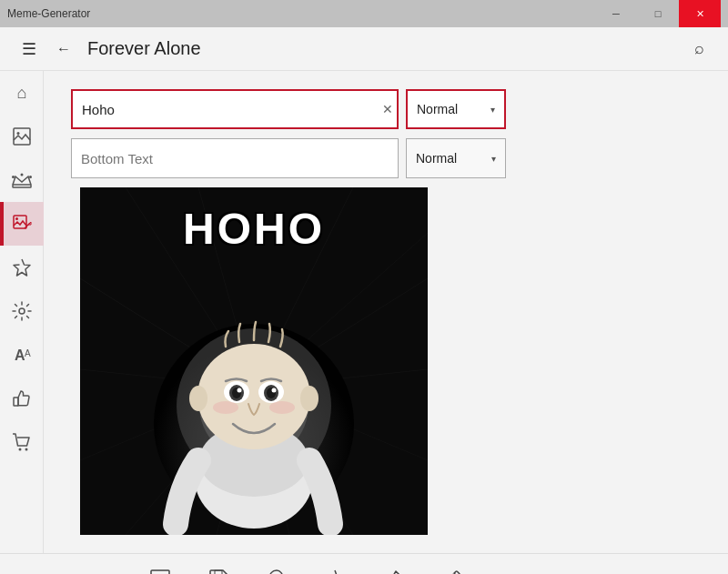 The width and height of the screenshot is (728, 574). I want to click on top-font-dropdown-value: Normal, so click(437, 109).